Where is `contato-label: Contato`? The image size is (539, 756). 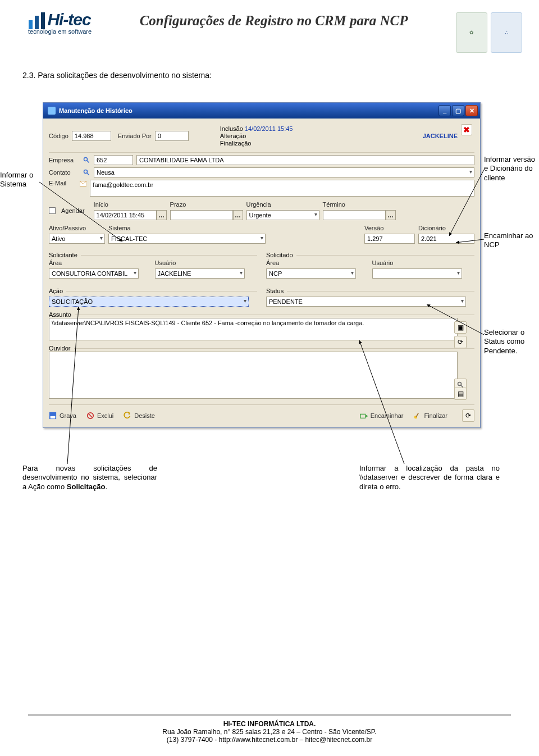
contato-label: Contato is located at coordinates (64, 172).